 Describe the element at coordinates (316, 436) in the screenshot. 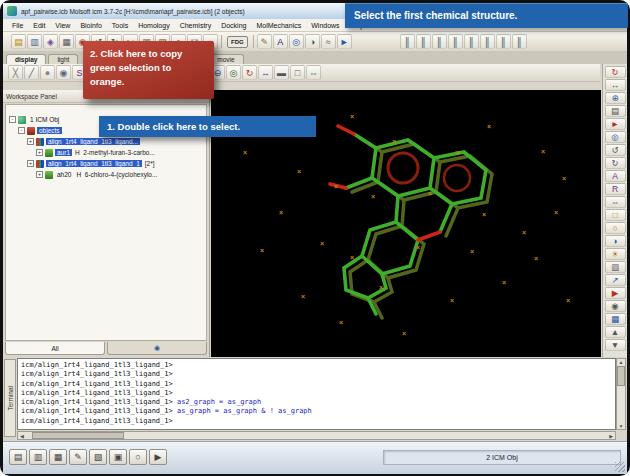

I see `terminal-horizontal-scrollbar: ◀ ▶` at that location.